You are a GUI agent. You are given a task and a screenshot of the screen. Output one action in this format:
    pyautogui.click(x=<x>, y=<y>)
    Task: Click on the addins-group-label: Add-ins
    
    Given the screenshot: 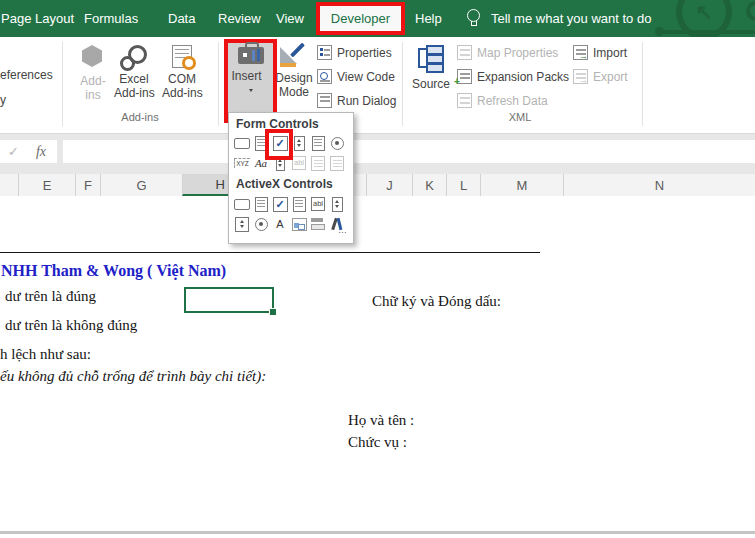 What is the action you would take?
    pyautogui.click(x=140, y=117)
    